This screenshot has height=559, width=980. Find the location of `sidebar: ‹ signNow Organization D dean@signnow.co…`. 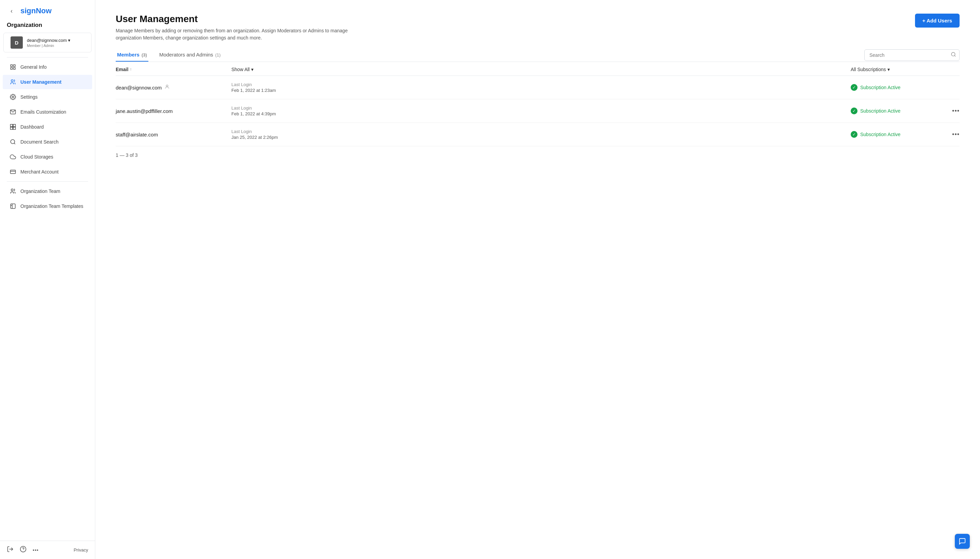

sidebar: ‹ signNow Organization D dean@signnow.co… is located at coordinates (48, 280).